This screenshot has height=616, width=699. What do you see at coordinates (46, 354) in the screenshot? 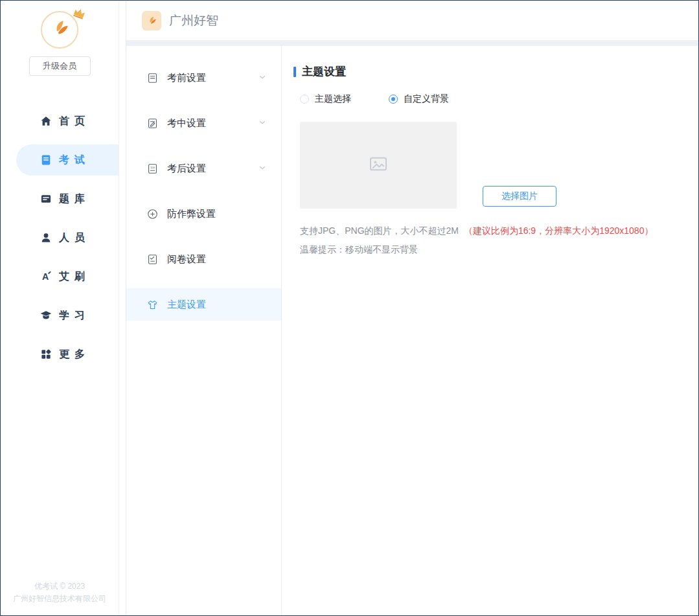
I see `more-icon` at bounding box center [46, 354].